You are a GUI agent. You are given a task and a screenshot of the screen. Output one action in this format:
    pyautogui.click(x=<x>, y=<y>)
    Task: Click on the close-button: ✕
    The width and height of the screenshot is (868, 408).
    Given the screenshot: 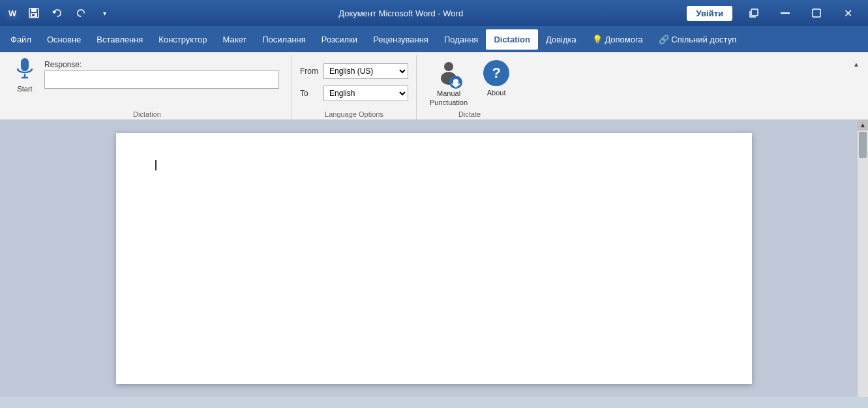 What is the action you would take?
    pyautogui.click(x=848, y=13)
    